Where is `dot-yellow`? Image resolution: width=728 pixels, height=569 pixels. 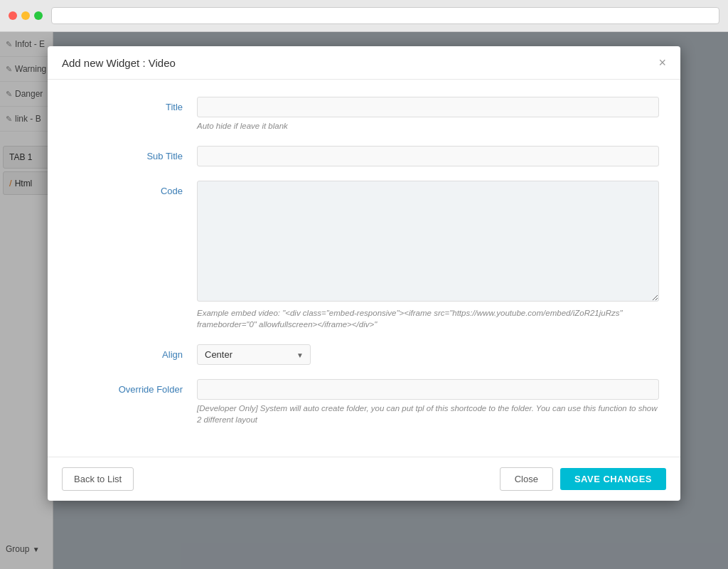
dot-yellow is located at coordinates (26, 16).